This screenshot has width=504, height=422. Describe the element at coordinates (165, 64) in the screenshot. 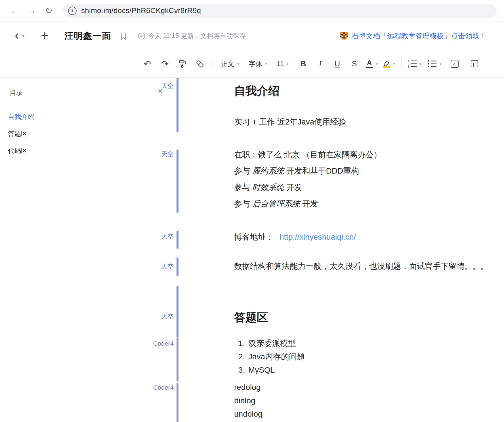

I see `redo-button: ↷` at that location.